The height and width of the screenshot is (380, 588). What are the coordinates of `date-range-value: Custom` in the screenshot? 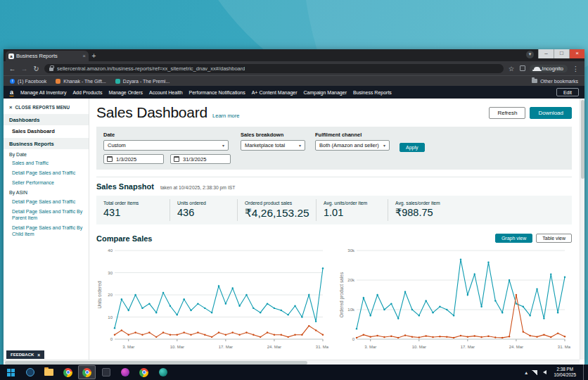 It's located at (117, 145).